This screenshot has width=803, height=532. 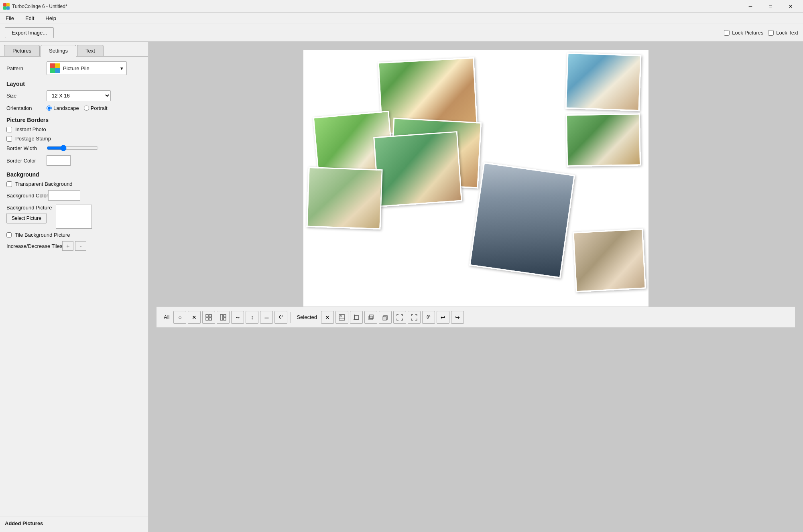 What do you see at coordinates (266, 317) in the screenshot?
I see `bt-align: ═` at bounding box center [266, 317].